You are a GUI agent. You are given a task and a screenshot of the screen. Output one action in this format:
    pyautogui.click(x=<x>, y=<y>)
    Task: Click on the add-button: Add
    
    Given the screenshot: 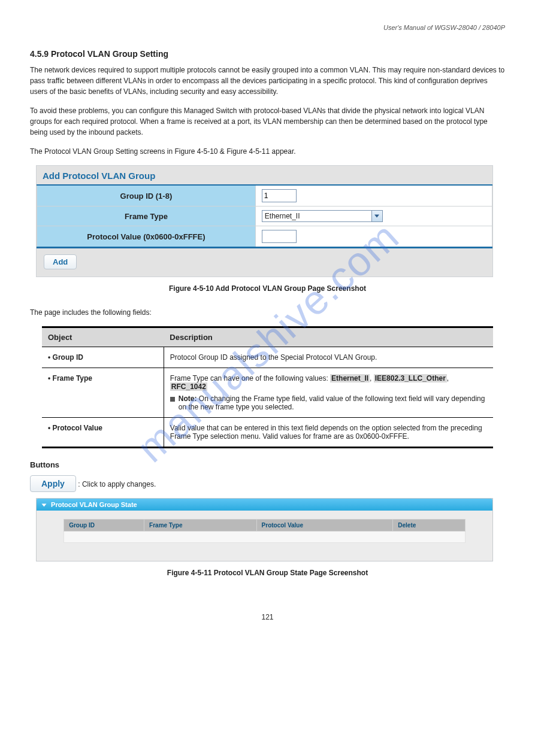 What is the action you would take?
    pyautogui.click(x=60, y=262)
    